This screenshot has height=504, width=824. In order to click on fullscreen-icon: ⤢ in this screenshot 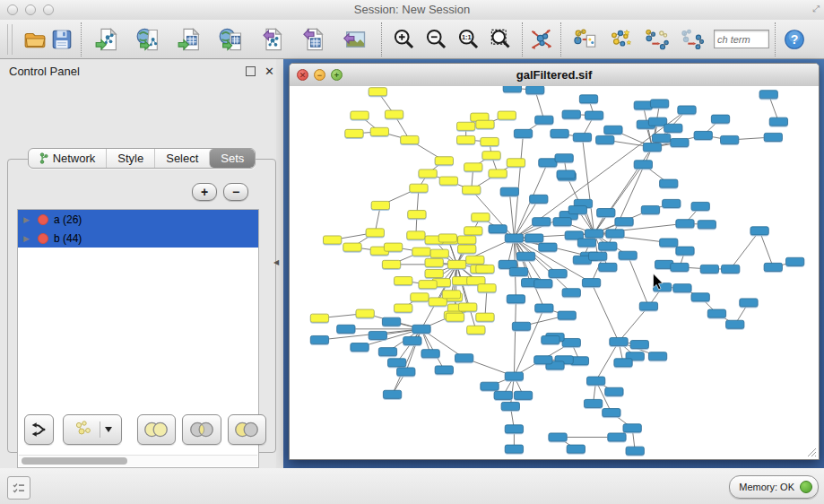, I will do `click(816, 9)`.